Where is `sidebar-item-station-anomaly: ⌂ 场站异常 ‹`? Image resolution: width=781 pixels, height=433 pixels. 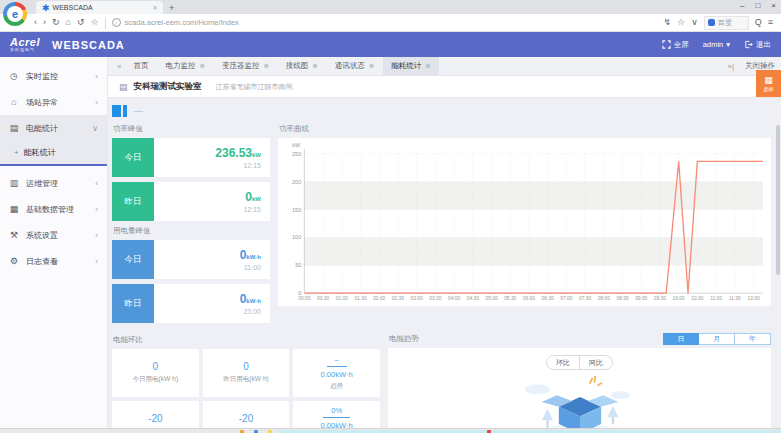 sidebar-item-station-anomaly: ⌂ 场站异常 ‹ is located at coordinates (54, 102).